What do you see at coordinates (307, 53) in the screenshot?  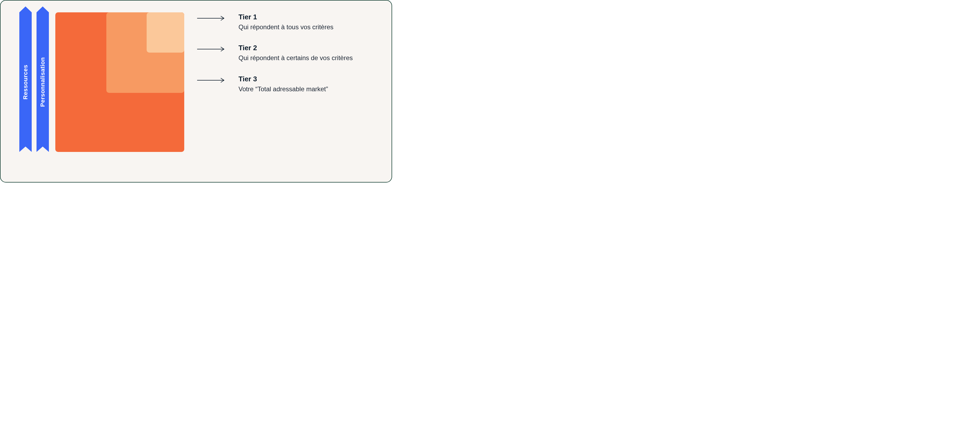 I see `tier2-text: Tier 2 Qui répondent à certains de vos c…` at bounding box center [307, 53].